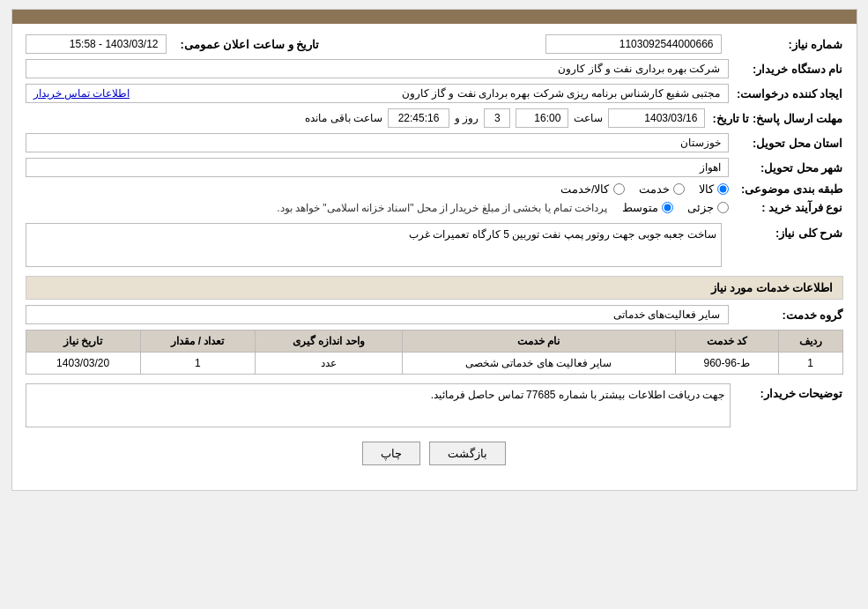 The image size is (868, 609). What do you see at coordinates (377, 143) in the screenshot?
I see `ostan-value: خوزستان` at bounding box center [377, 143].